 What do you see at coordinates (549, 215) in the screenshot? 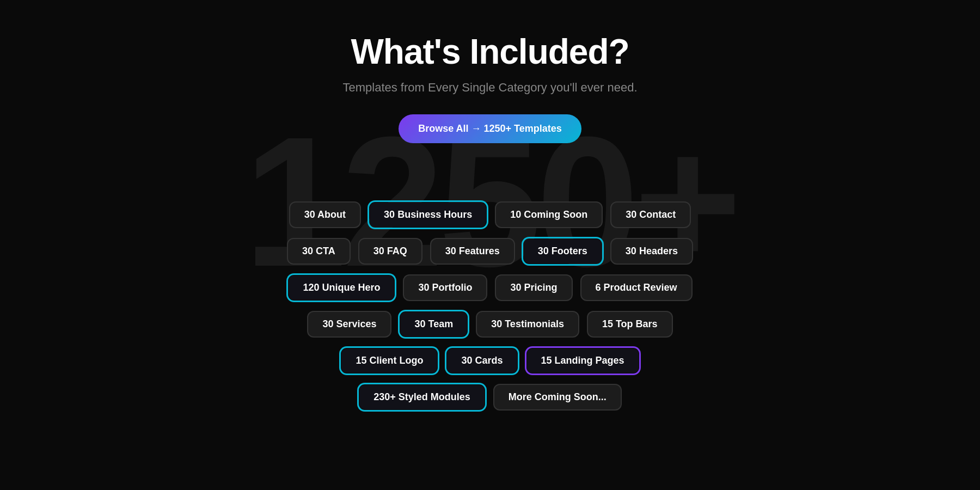
I see `tag-0-2: 10 Coming Soon` at bounding box center [549, 215].